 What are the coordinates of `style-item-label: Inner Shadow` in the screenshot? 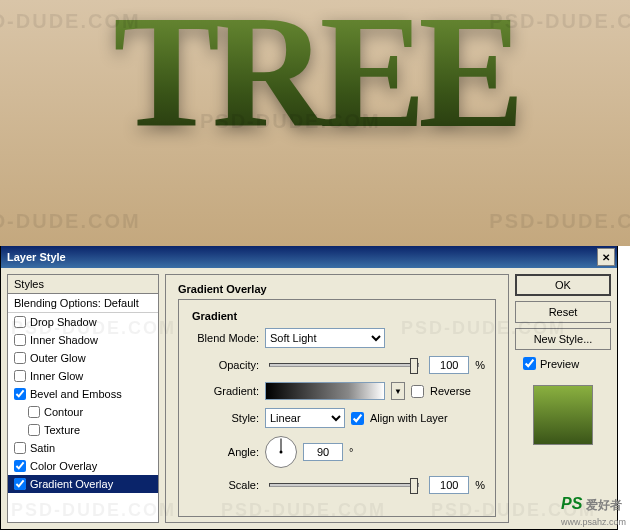 It's located at (64, 340).